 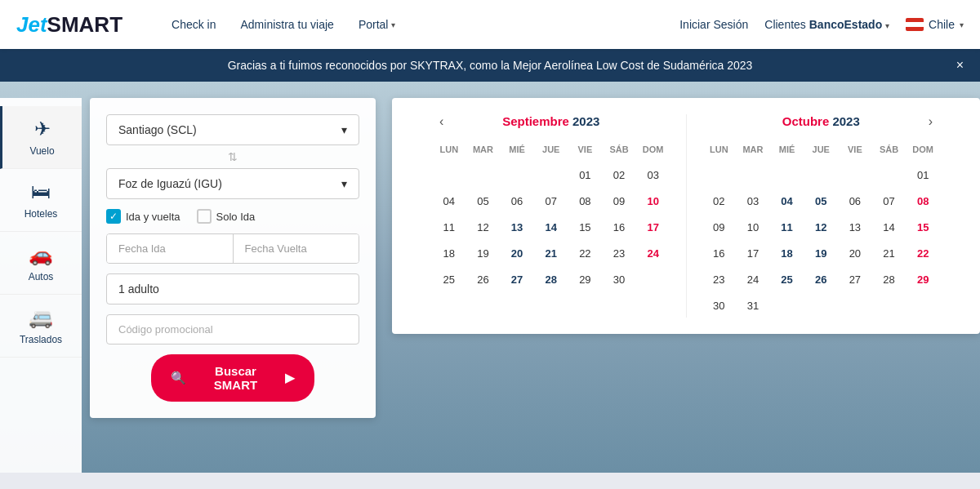 What do you see at coordinates (41, 201) in the screenshot?
I see `sidebar-item-hoteles: 🛏 Hoteles` at bounding box center [41, 201].